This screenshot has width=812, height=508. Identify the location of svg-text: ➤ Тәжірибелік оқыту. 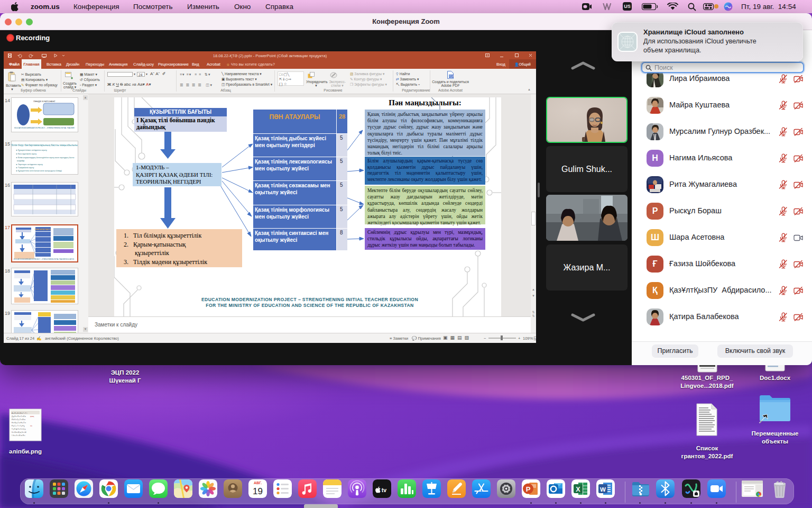
(25, 168).